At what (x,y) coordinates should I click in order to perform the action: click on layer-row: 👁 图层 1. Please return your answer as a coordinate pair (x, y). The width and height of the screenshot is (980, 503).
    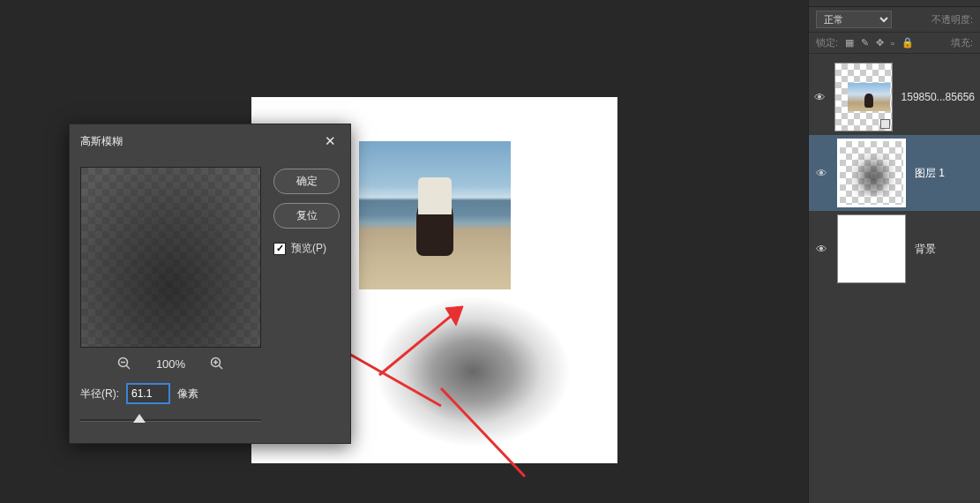
    Looking at the image, I should click on (894, 173).